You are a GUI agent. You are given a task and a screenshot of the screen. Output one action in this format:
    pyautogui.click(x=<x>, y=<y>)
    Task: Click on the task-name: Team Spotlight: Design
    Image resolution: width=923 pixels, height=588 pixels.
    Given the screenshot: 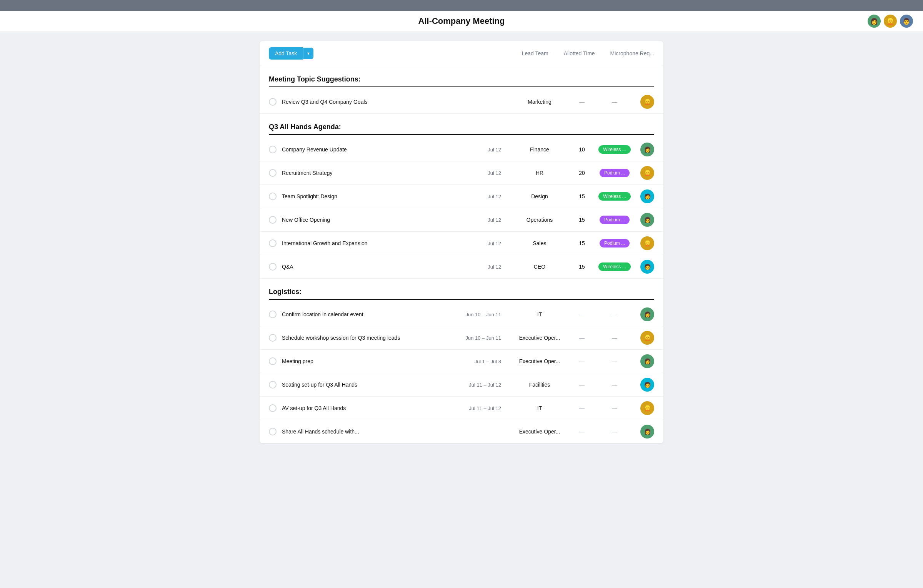 What is the action you would take?
    pyautogui.click(x=367, y=196)
    